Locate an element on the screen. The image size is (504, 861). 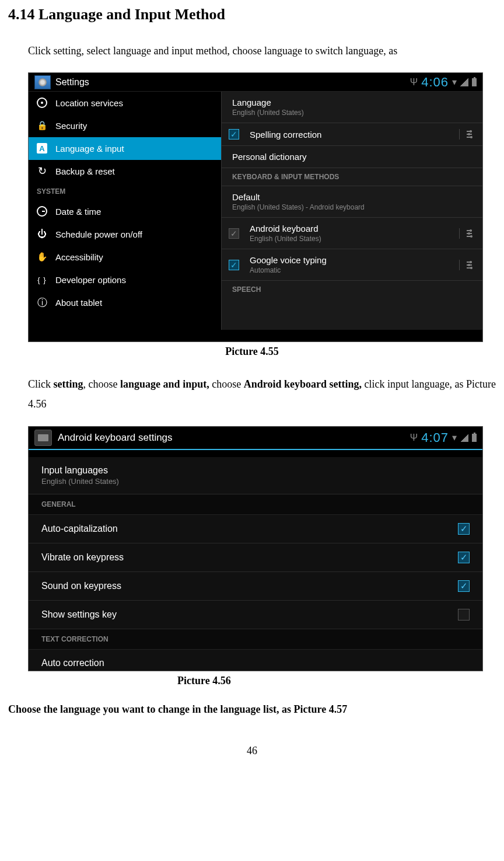
row-title: Google voice typing is located at coordinates (349, 260).